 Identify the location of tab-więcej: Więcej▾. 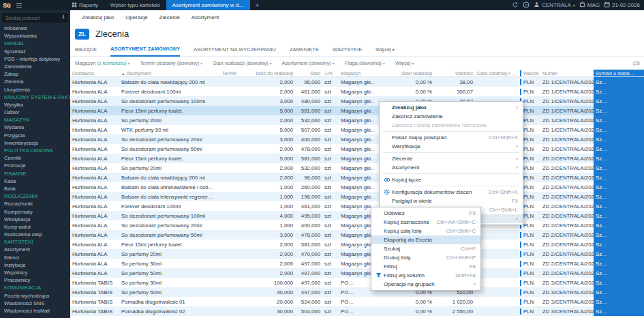
(385, 51).